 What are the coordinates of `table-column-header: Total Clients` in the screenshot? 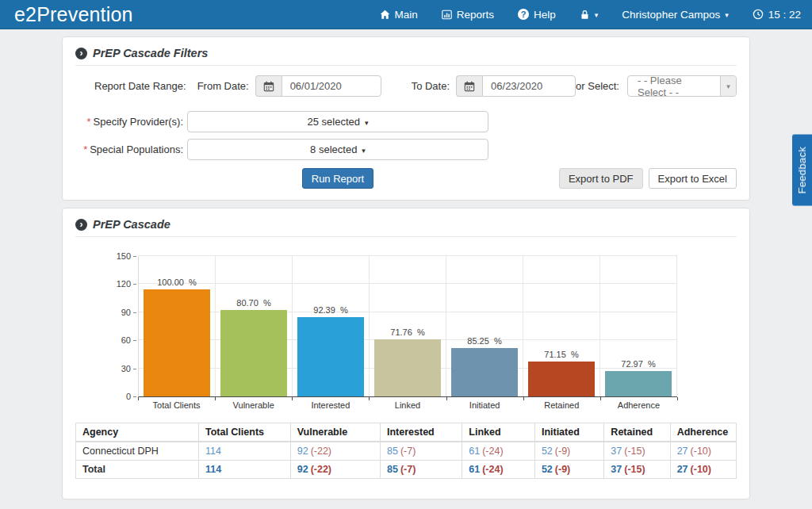 It's located at (244, 433).